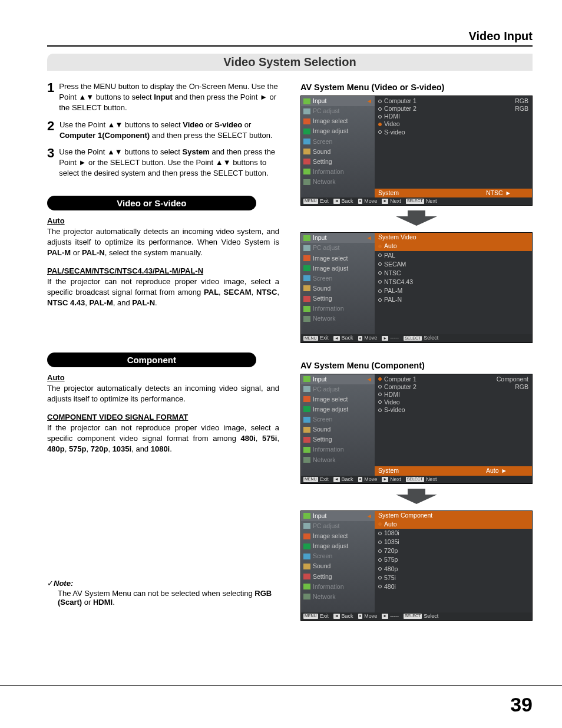 Image resolution: width=562 pixels, height=728 pixels. Describe the element at coordinates (338, 121) in the screenshot. I see `osd-side-item: Image select` at that location.